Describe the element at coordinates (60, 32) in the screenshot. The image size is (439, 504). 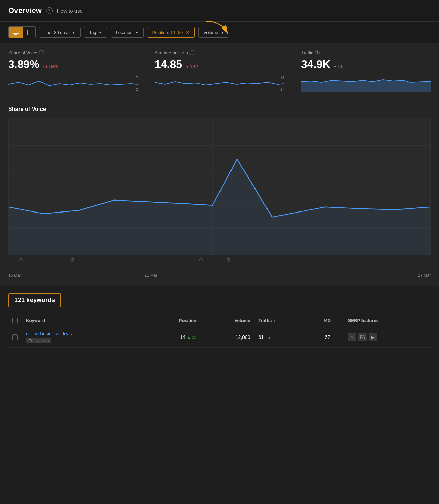
I see `date-range-button: Last 30 days ▼` at that location.